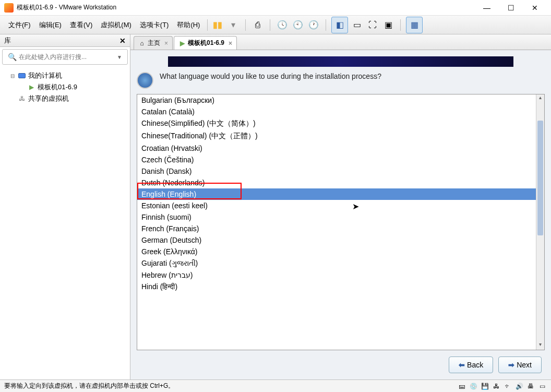 The image size is (551, 392). What do you see at coordinates (531, 386) in the screenshot?
I see `printer-icon: 🖶` at bounding box center [531, 386].